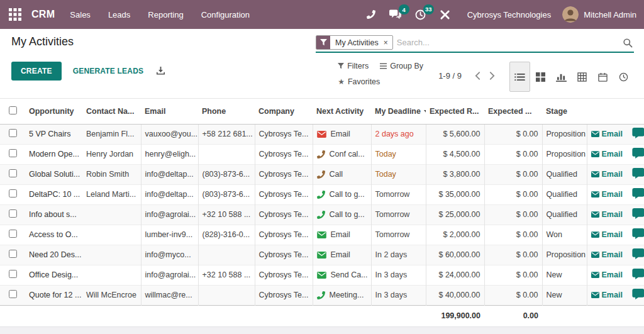  Describe the element at coordinates (43, 14) in the screenshot. I see `app-name: CRM` at that location.